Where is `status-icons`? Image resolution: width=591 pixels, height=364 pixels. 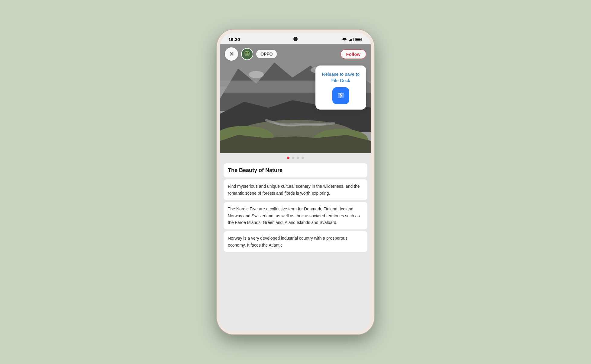 status-icons is located at coordinates (352, 40).